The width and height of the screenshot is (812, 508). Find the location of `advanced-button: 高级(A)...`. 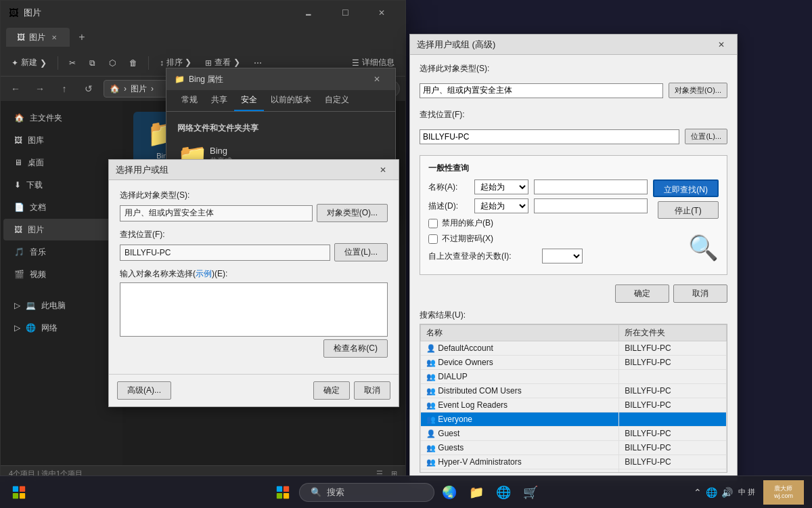

advanced-button: 高级(A)... is located at coordinates (144, 390).